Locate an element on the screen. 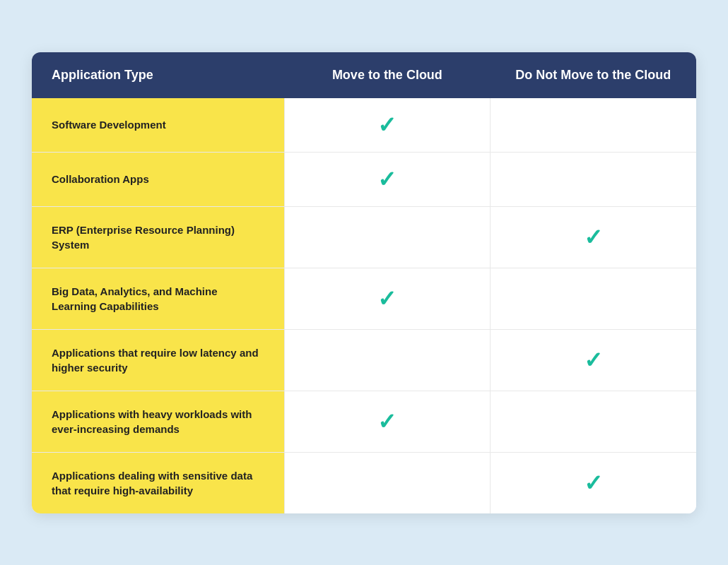  table-row: Collaboration Apps✓ is located at coordinates (364, 179).